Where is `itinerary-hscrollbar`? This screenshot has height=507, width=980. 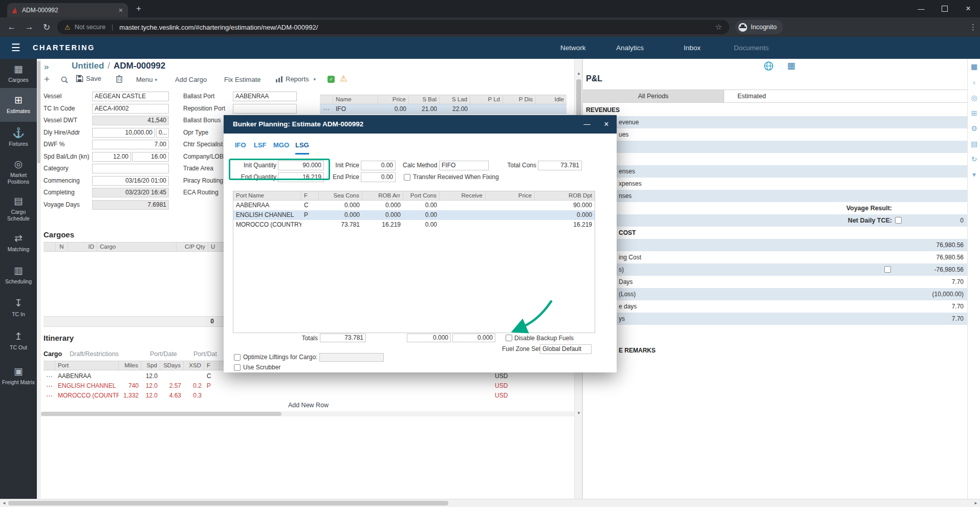
itinerary-hscrollbar is located at coordinates (308, 414).